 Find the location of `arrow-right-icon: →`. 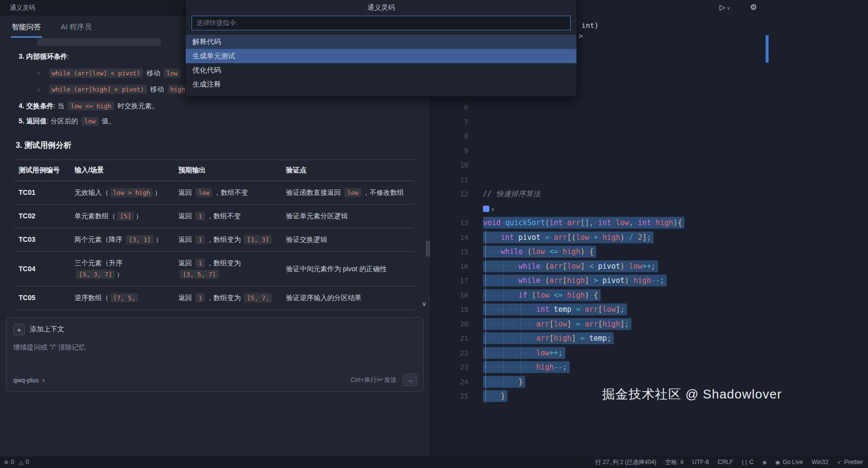

arrow-right-icon: → is located at coordinates (410, 380).